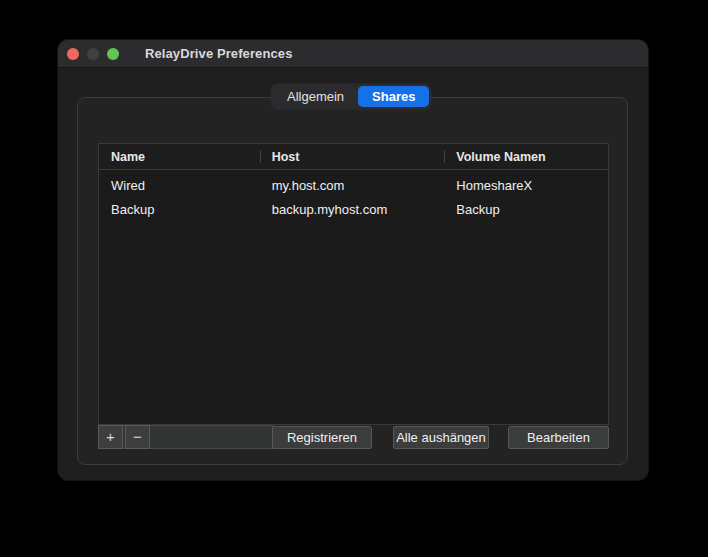 The height and width of the screenshot is (557, 708). Describe the element at coordinates (93, 54) in the screenshot. I see `traffic-lights` at that location.